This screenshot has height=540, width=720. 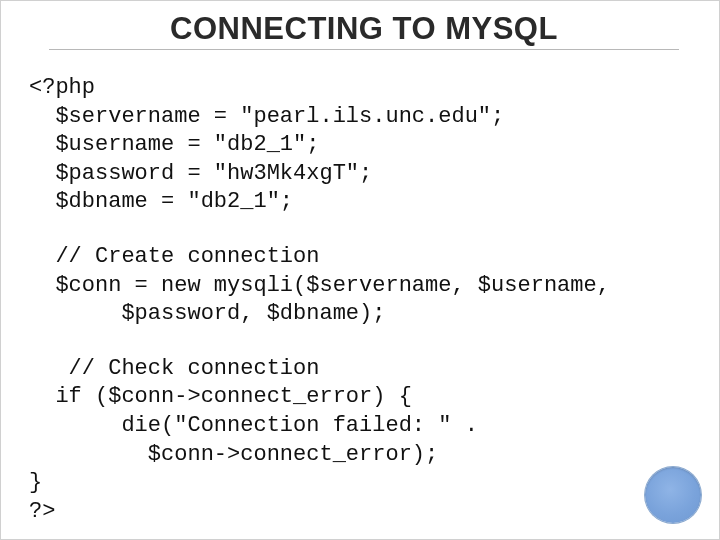 I want to click on title-sql: SQL, so click(x=526, y=28).